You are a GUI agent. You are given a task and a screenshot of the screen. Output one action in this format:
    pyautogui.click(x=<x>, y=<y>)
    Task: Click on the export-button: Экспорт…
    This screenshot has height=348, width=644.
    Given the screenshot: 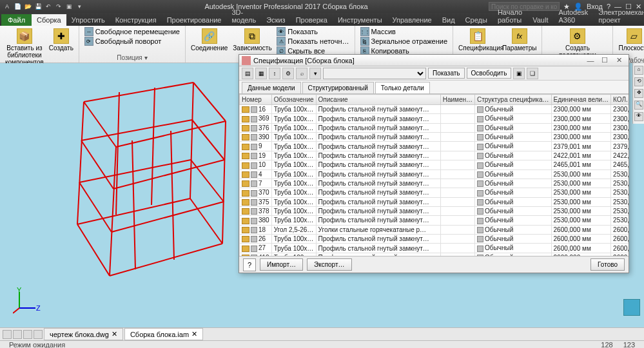 What is the action you would take?
    pyautogui.click(x=329, y=264)
    